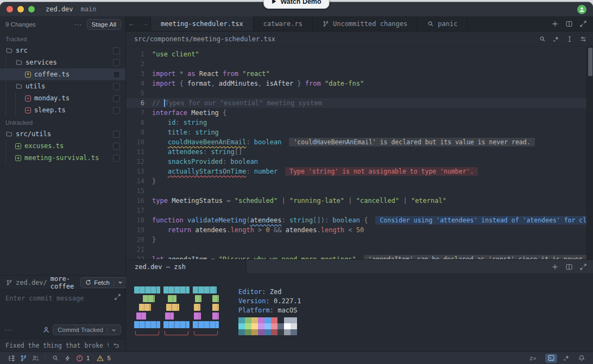 This screenshot has height=364, width=593. I want to click on tree-row-sleep-ts: −sleep.ts, so click(63, 110).